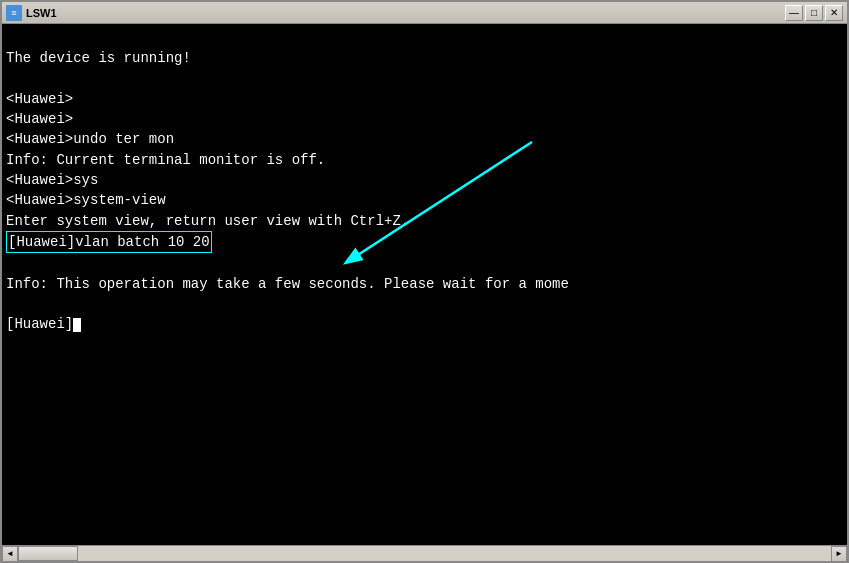  Describe the element at coordinates (10, 554) in the screenshot. I see `scroll-left-button: ◄` at that location.